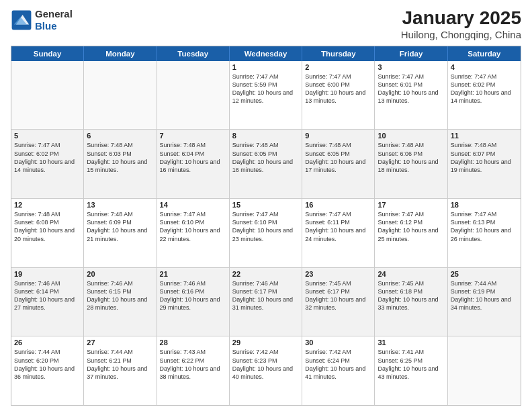 The height and width of the screenshot is (411, 532). What do you see at coordinates (461, 24) in the screenshot?
I see `title-block: January 2025 Huilong, Chongqing, China` at bounding box center [461, 24].